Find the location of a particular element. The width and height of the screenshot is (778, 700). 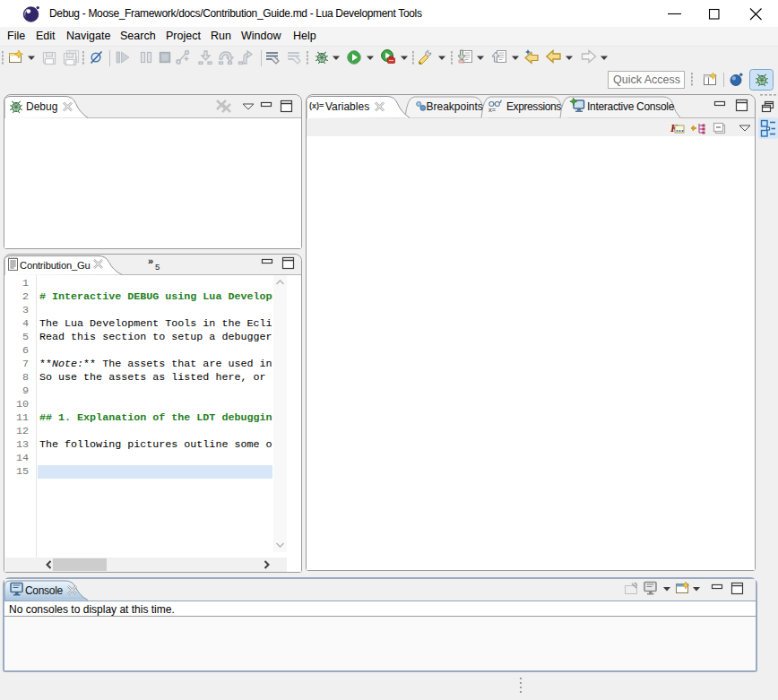

svg-text: 5 is located at coordinates (158, 267).